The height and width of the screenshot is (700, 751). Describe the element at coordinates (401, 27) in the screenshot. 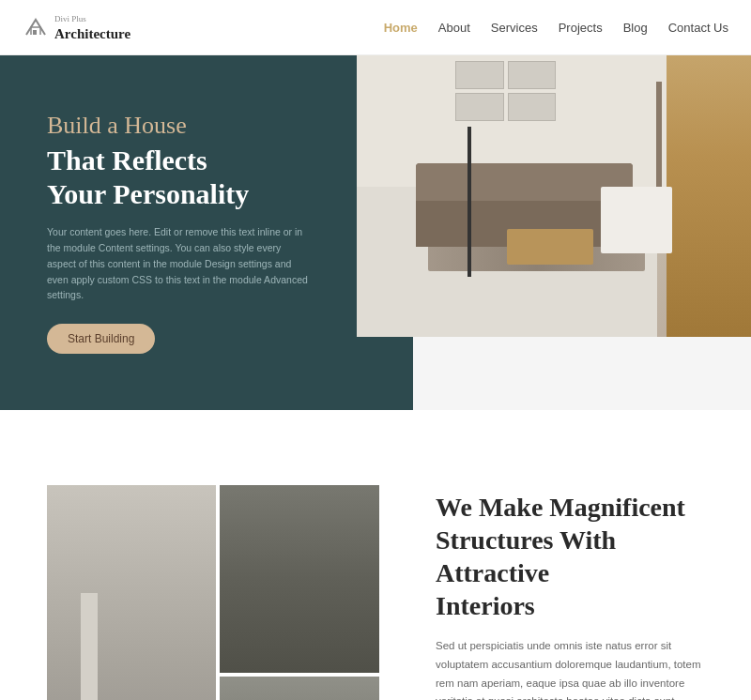

I see `nav-item-home: Home` at that location.